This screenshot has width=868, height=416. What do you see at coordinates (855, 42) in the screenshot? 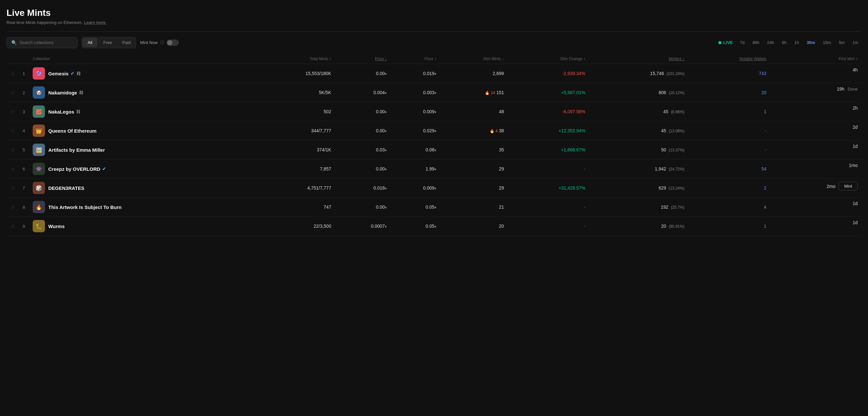
I see `time-1m: 1m` at bounding box center [855, 42].